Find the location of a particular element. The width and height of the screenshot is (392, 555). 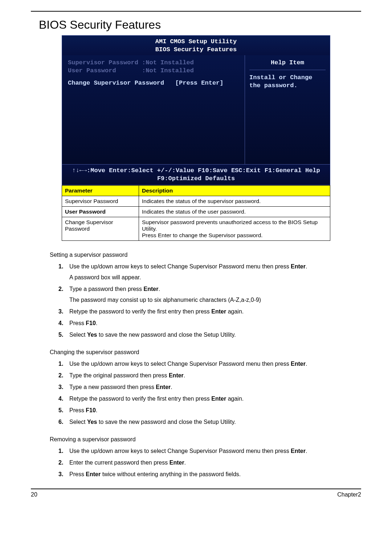

bottom-horizontal-rule is located at coordinates (196, 489).